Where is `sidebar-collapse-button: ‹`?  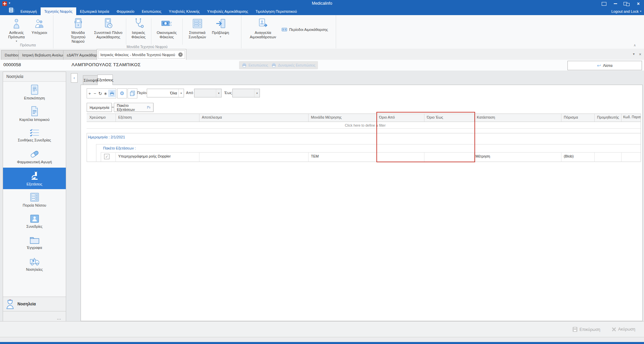
sidebar-collapse-button: ‹ is located at coordinates (74, 78).